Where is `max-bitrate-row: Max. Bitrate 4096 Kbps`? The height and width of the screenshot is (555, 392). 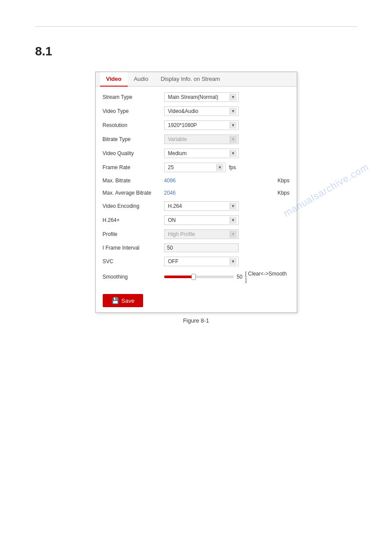
max-bitrate-row: Max. Bitrate 4096 Kbps is located at coordinates (196, 181).